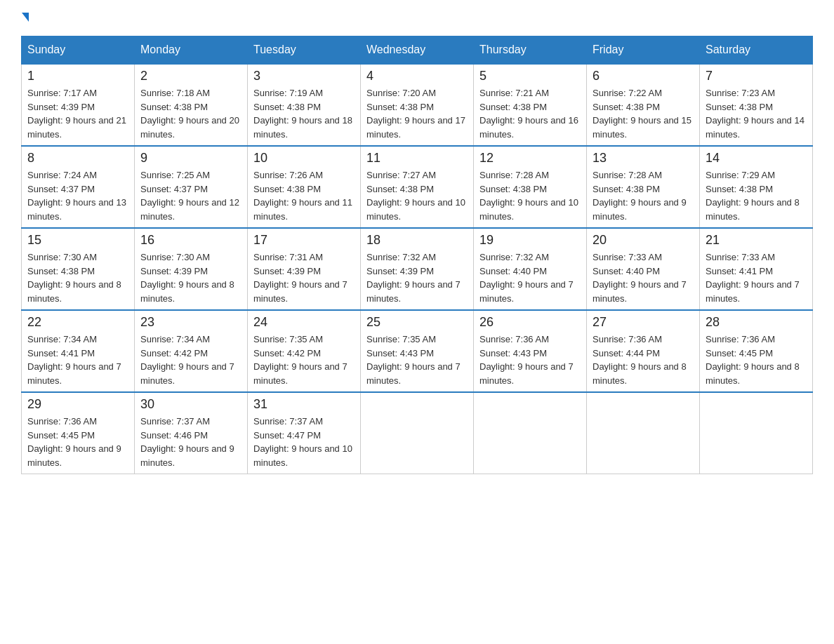 This screenshot has height=644, width=834. What do you see at coordinates (417, 159) in the screenshot?
I see `day-number: 11` at bounding box center [417, 159].